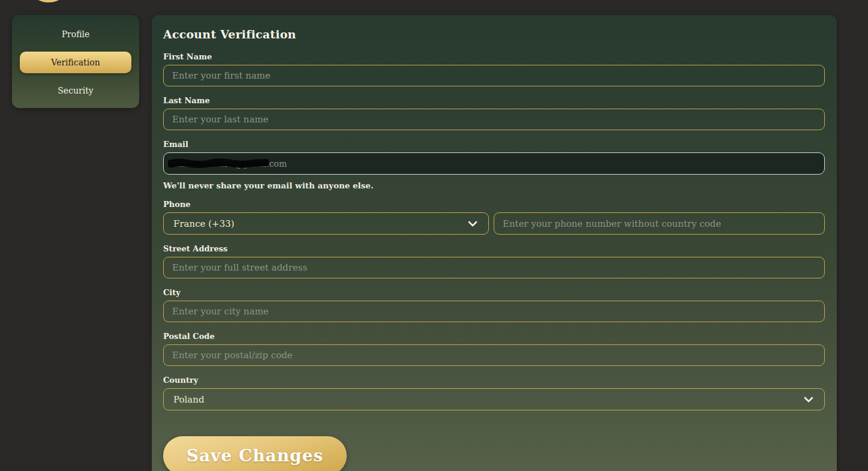  Describe the element at coordinates (494, 119) in the screenshot. I see `last-name-input` at that location.